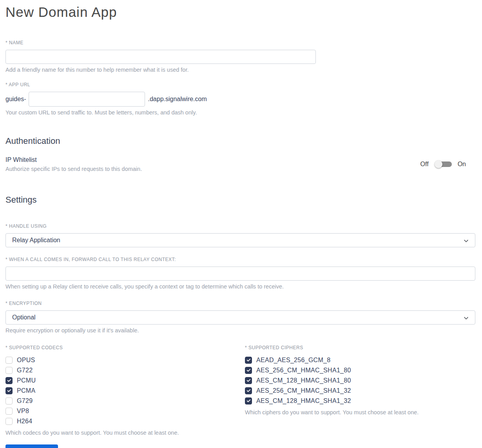 This screenshot has height=448, width=482. Describe the element at coordinates (241, 56) in the screenshot. I see `name-field-group: * NAME Add a friendly name for this numb…` at that location.